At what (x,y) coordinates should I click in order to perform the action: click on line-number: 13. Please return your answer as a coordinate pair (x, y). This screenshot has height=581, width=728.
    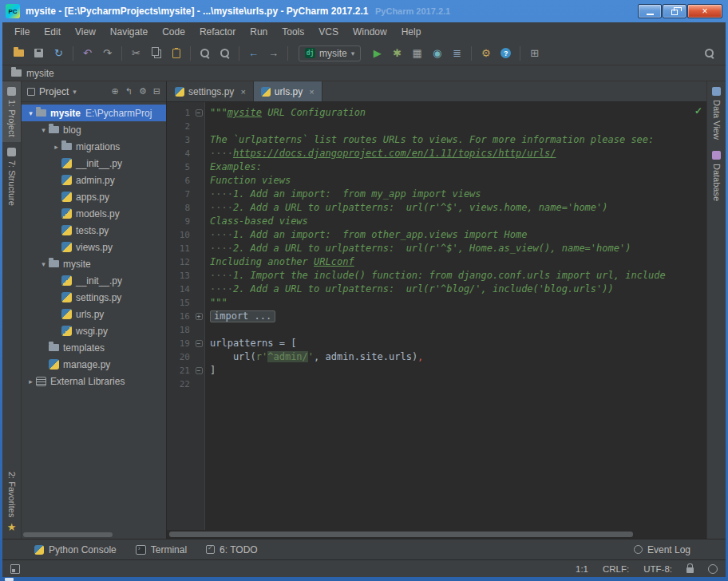
    Looking at the image, I should click on (180, 276).